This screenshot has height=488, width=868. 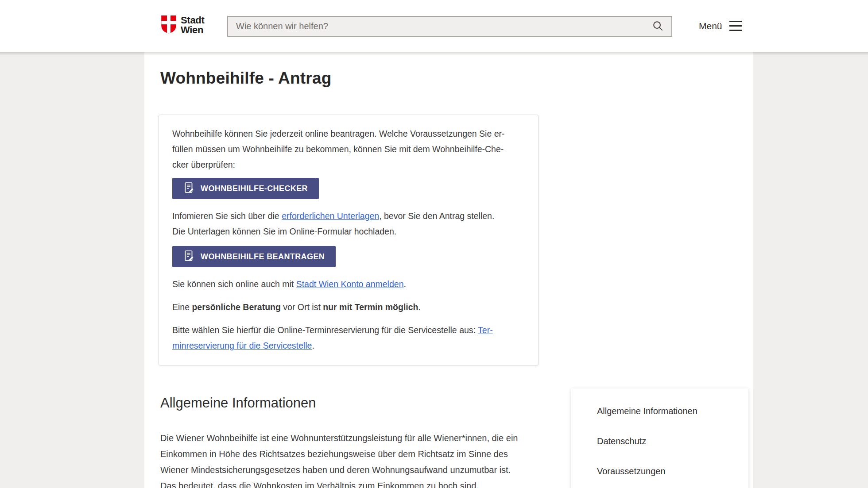 I want to click on page-title: Wohnbeihilfe - Antrag, so click(x=246, y=78).